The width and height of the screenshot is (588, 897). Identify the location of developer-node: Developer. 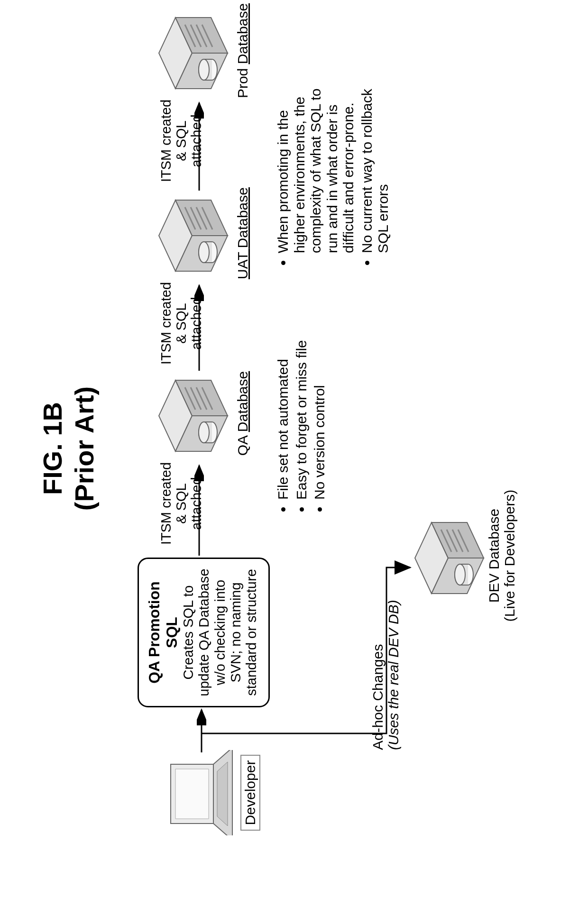
(213, 793).